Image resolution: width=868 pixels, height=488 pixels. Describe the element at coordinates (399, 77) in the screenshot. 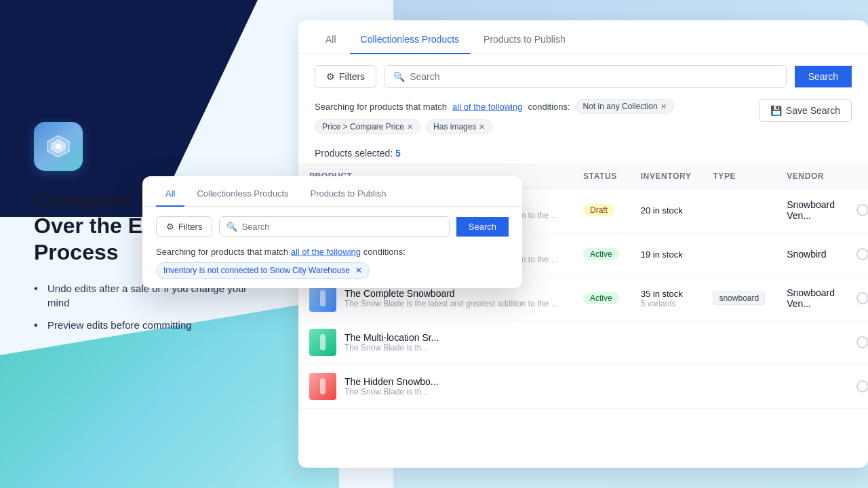

I see `search-icon: 🔍` at that location.